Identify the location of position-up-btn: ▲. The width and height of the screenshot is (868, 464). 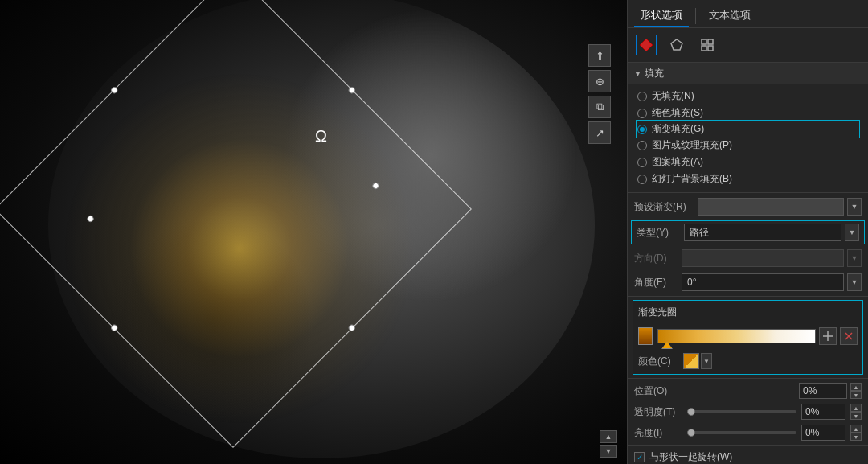
(856, 387).